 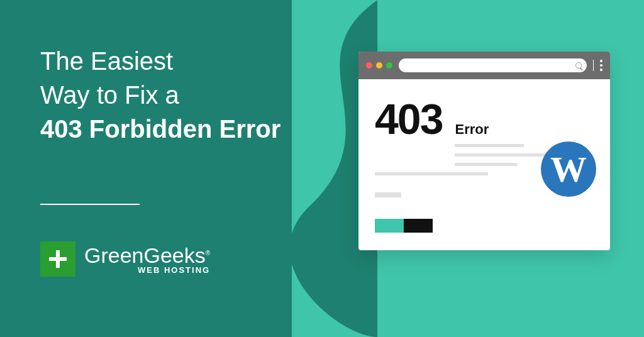 What do you see at coordinates (160, 129) in the screenshot?
I see `headline-line3: 403 Forbidden Error` at bounding box center [160, 129].